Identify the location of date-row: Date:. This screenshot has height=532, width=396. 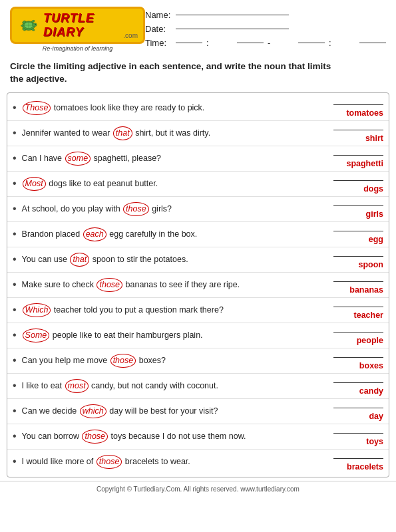
(266, 29).